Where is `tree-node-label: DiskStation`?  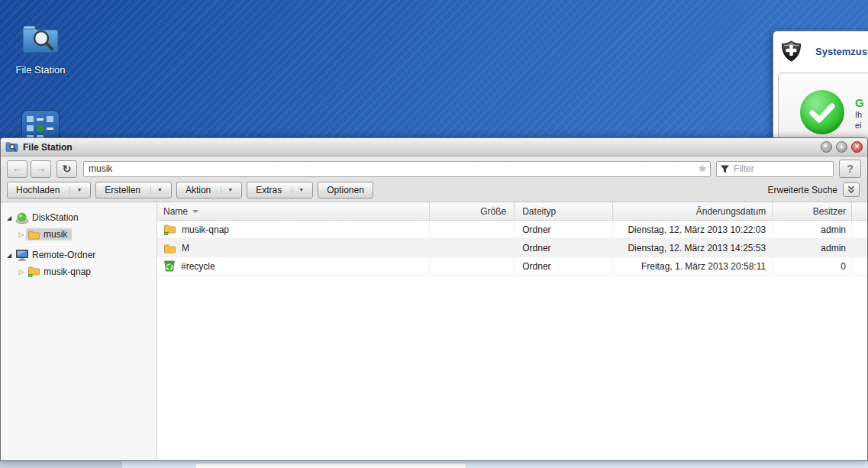
tree-node-label: DiskStation is located at coordinates (55, 218).